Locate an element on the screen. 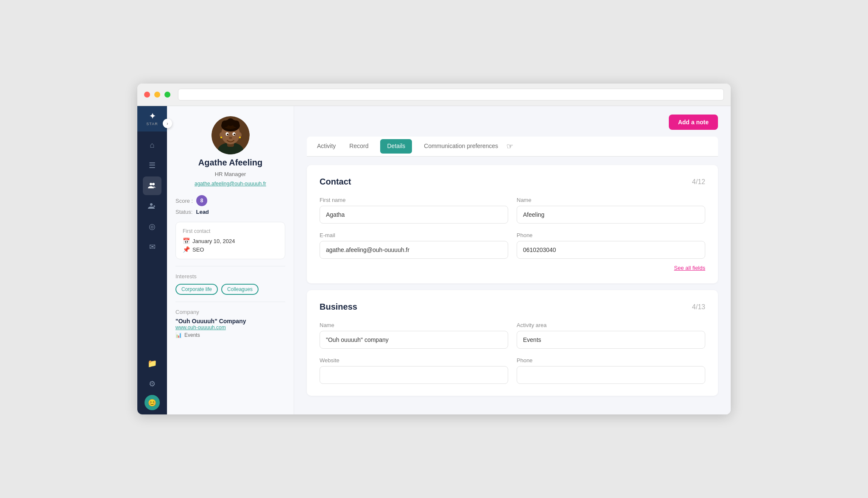 The height and width of the screenshot is (498, 868). calendar-icon: 📅 is located at coordinates (186, 241).